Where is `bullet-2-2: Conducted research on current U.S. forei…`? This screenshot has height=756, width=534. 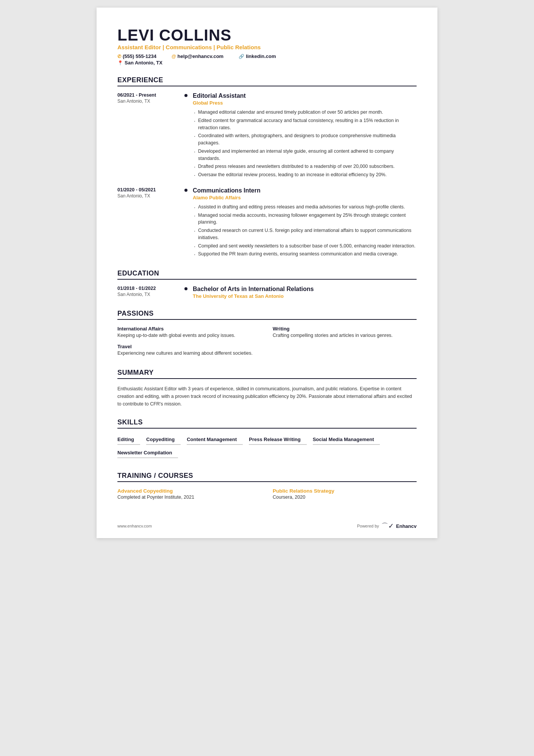
bullet-2-2: Conducted research on current U.S. forei… is located at coordinates (304, 234).